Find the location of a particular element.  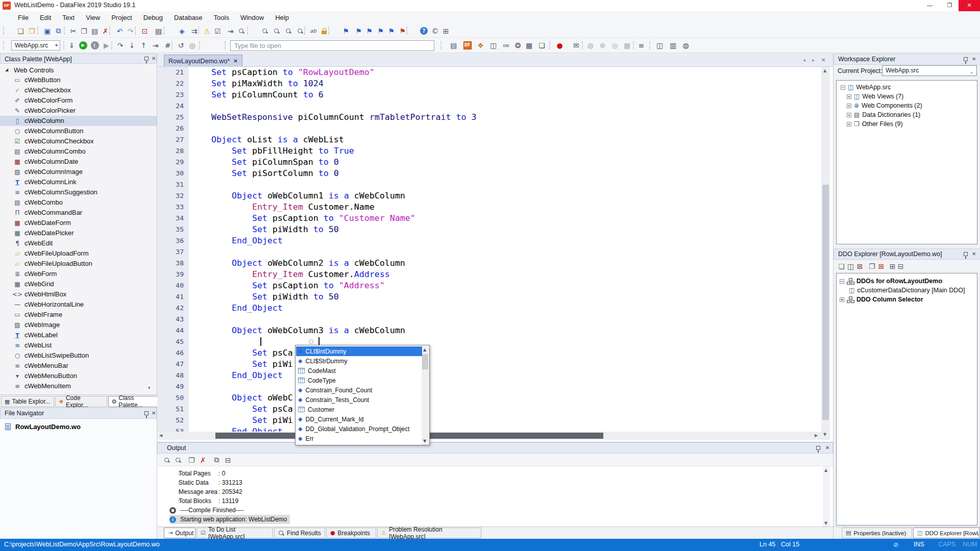

palette-item-cwebmenubutton: ▾cWebMenuButton is located at coordinates (79, 376).